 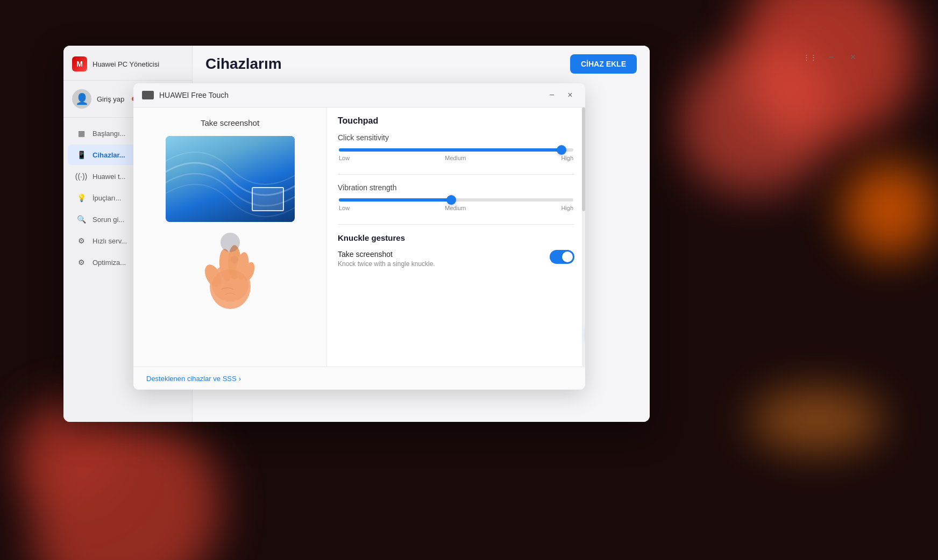 What do you see at coordinates (81, 176) in the screenshot?
I see `signal-icon: ((·))` at bounding box center [81, 176].